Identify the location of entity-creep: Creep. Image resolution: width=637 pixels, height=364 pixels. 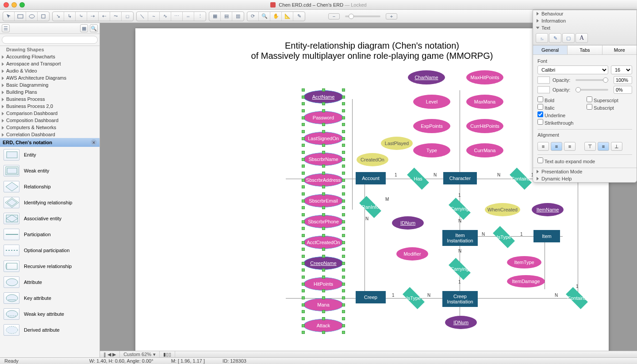
(371, 297).